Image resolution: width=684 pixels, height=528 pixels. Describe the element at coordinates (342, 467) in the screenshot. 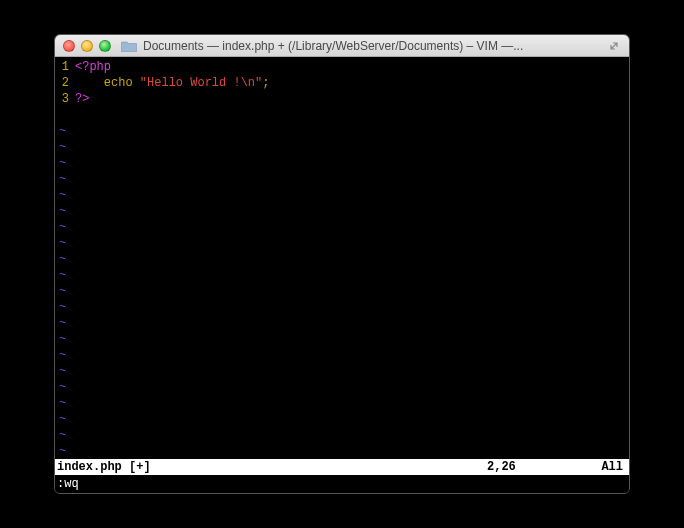

I see `status-bar: index.php [+] 2,26 All` at that location.